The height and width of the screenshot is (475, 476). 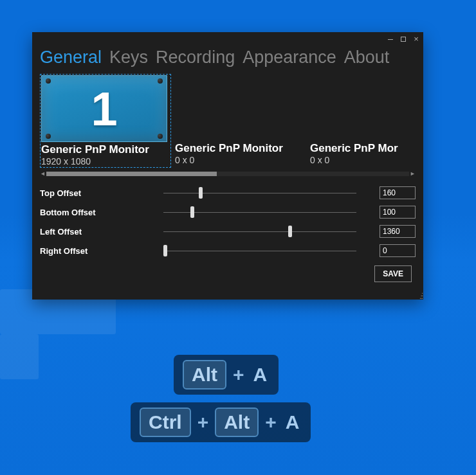 I want to click on desktop-light-stripe, so click(x=19, y=357).